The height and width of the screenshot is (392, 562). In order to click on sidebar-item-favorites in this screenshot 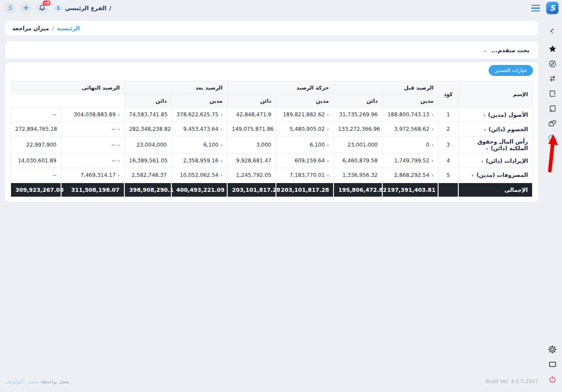, I will do `click(552, 49)`.